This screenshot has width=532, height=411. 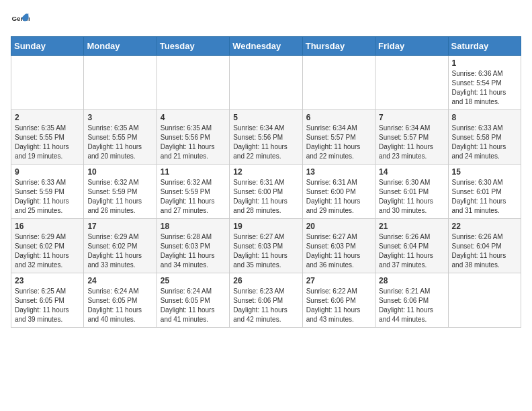 What do you see at coordinates (21, 20) in the screenshot?
I see `logo: General` at bounding box center [21, 20].